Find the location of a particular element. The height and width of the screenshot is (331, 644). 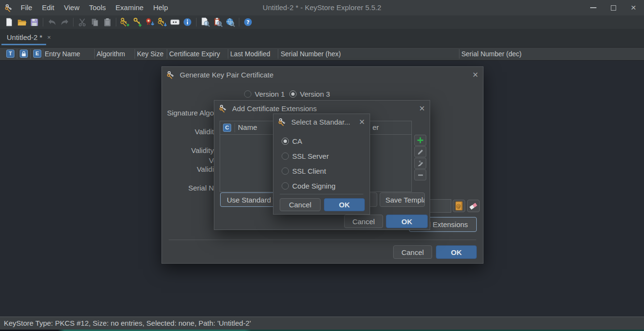

new-keystore-button is located at coordinates (9, 22).